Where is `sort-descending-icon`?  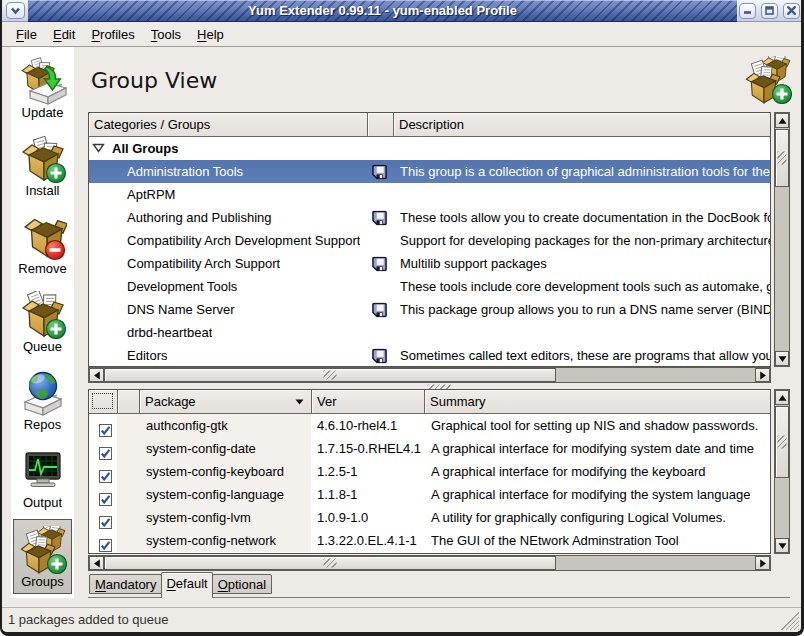
sort-descending-icon is located at coordinates (300, 402).